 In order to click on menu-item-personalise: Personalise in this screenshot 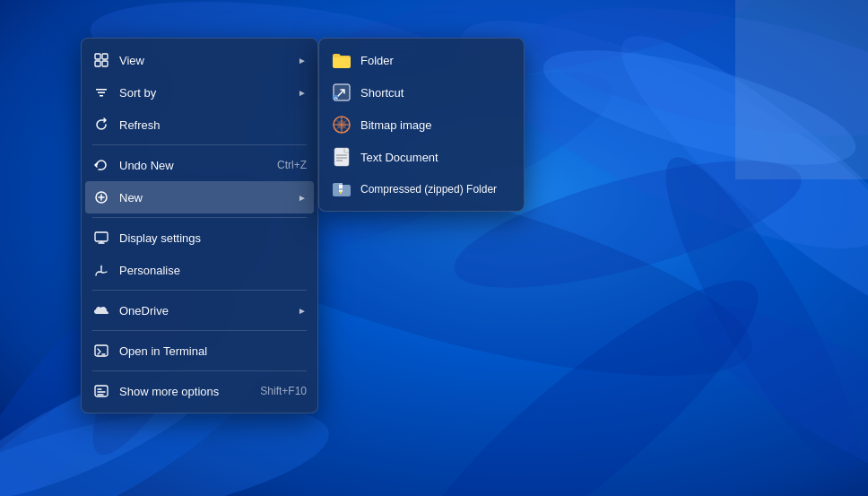, I will do `click(199, 270)`.